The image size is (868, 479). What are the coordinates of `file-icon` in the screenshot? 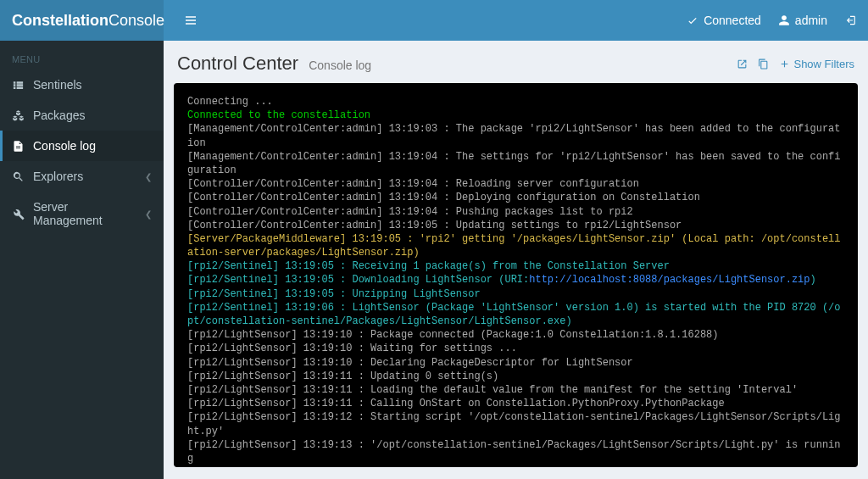 It's located at (19, 146).